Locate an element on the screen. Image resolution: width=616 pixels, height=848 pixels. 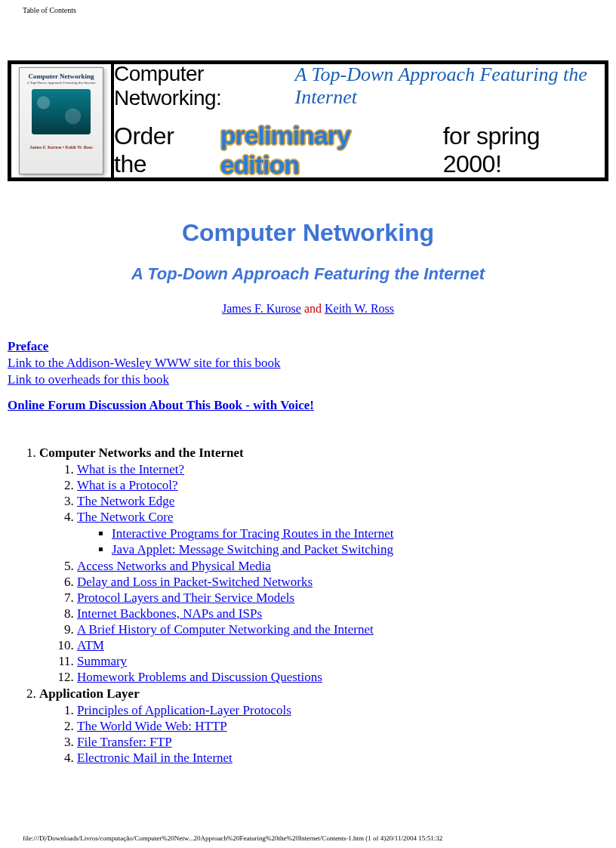
cover-title: Computer Networking is located at coordinates (60, 76).